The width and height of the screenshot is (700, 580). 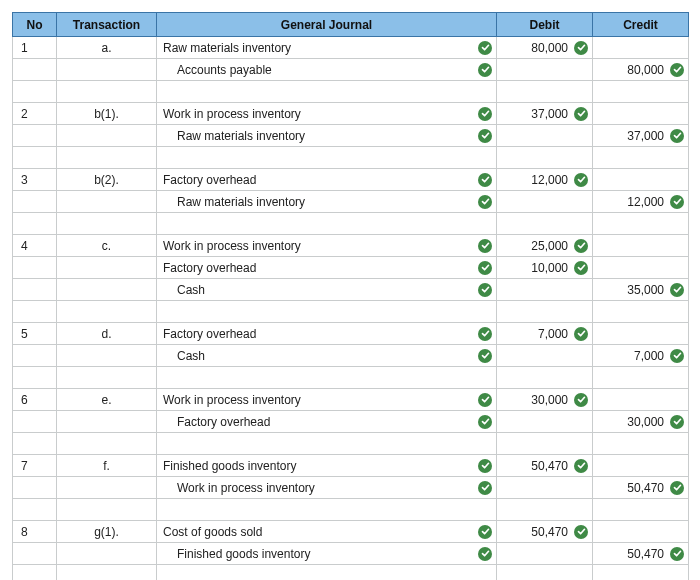 I want to click on header-debit: Debit, so click(x=545, y=25).